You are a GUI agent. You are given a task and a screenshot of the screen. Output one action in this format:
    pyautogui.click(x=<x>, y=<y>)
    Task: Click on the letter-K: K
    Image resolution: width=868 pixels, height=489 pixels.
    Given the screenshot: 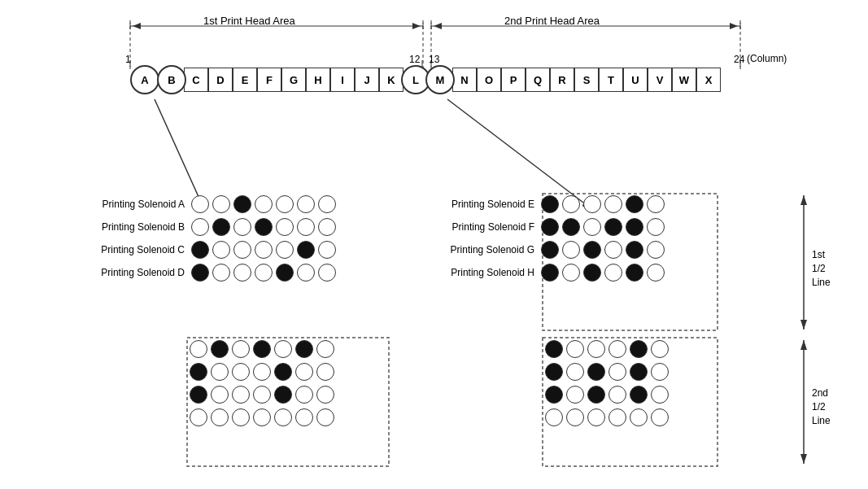 What is the action you would take?
    pyautogui.click(x=391, y=80)
    